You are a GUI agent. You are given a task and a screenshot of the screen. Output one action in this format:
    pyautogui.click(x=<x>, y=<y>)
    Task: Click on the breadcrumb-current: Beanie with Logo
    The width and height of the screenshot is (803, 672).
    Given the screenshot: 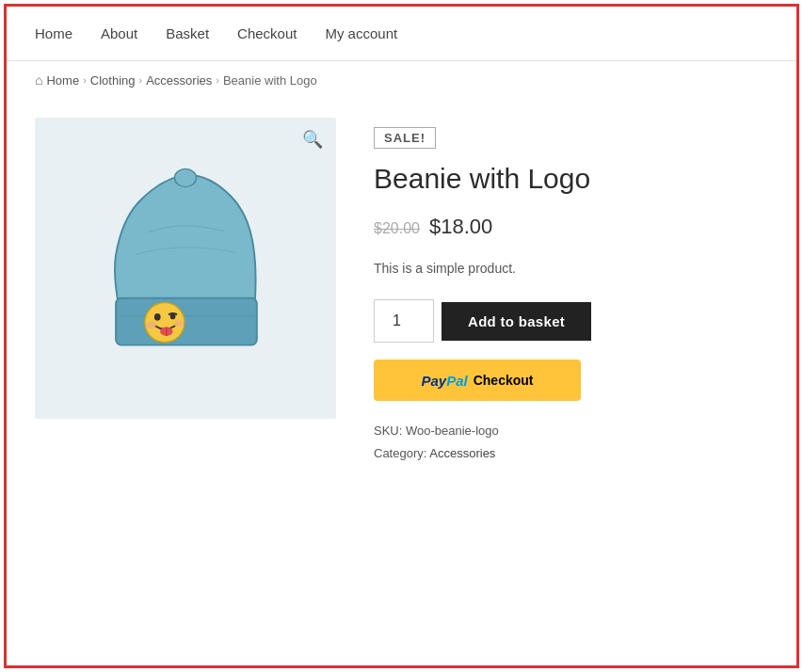 What is the action you would take?
    pyautogui.click(x=270, y=81)
    